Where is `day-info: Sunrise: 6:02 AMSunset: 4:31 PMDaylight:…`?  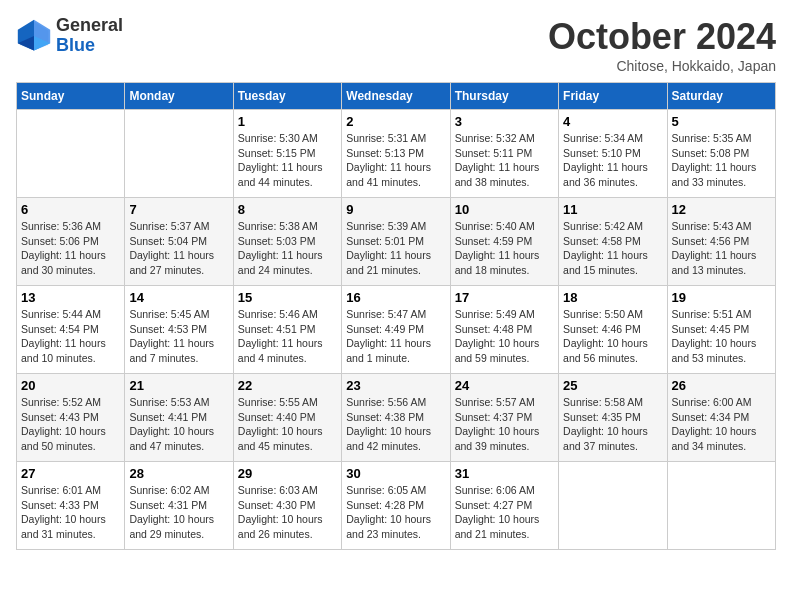
day-info: Sunrise: 6:02 AMSunset: 4:31 PMDaylight:… is located at coordinates (178, 512).